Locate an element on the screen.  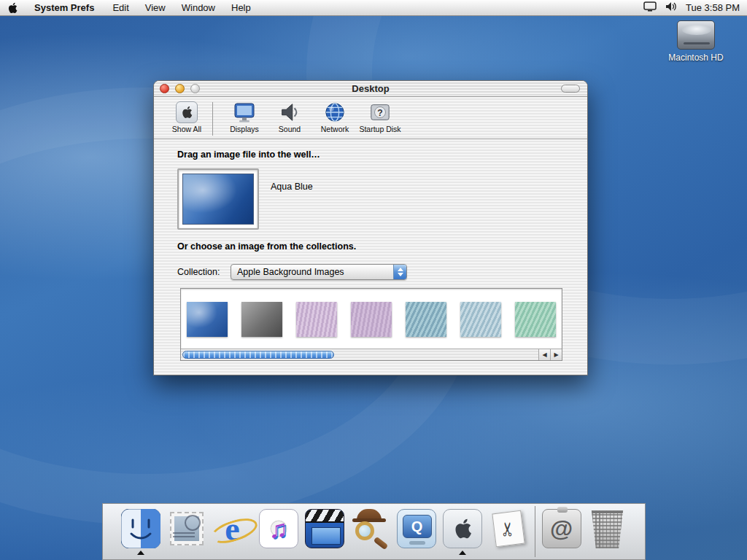
collection-thumbnail-lilac-ribs is located at coordinates (317, 319).